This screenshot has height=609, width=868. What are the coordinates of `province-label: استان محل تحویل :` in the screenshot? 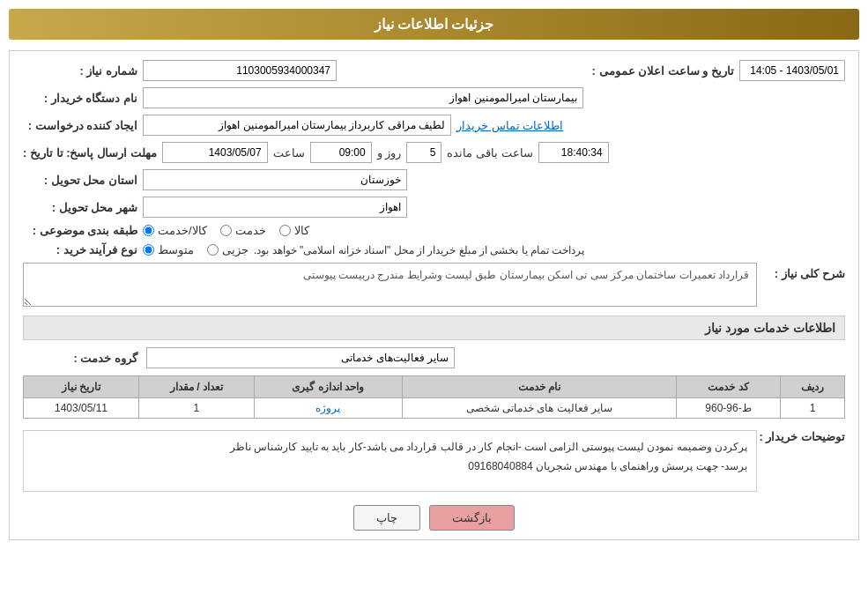 It's located at (80, 180).